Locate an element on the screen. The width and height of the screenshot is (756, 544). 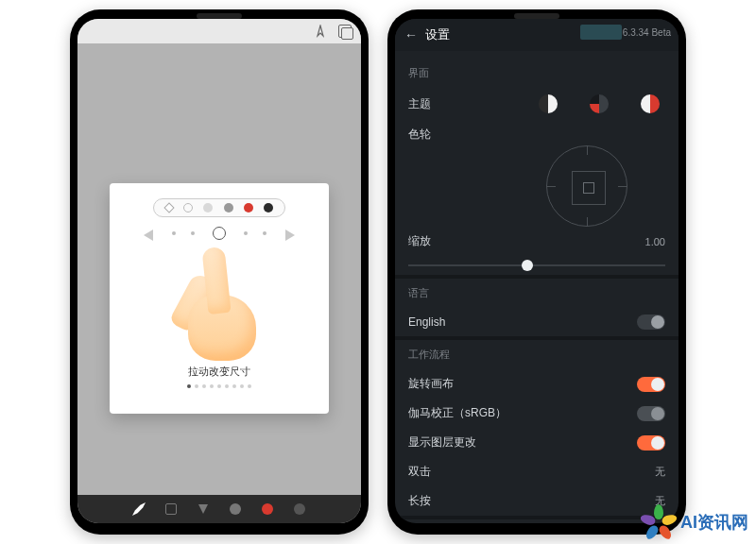
toggle-english is located at coordinates (651, 322).